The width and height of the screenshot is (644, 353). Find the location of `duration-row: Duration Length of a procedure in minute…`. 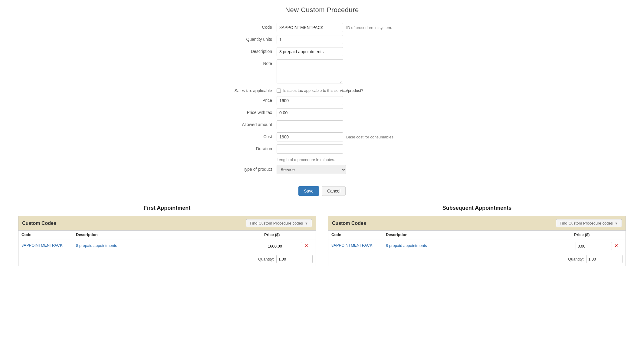

duration-row: Duration Length of a procedure in minute… is located at coordinates (322, 153).